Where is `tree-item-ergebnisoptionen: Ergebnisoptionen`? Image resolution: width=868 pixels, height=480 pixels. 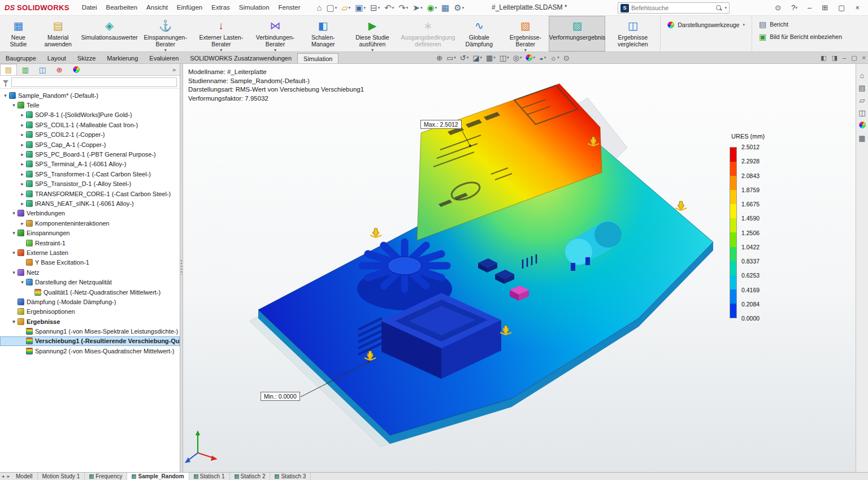
tree-item-ergebnisoptionen: Ergebnisoptionen is located at coordinates (90, 312).